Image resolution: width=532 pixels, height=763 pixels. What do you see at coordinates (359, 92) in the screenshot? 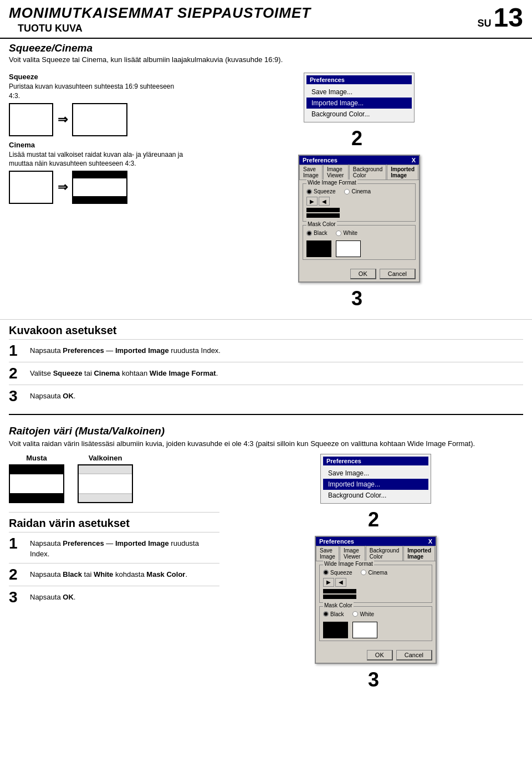
I see `prefs-menu-save-1: Save Image...` at bounding box center [359, 92].